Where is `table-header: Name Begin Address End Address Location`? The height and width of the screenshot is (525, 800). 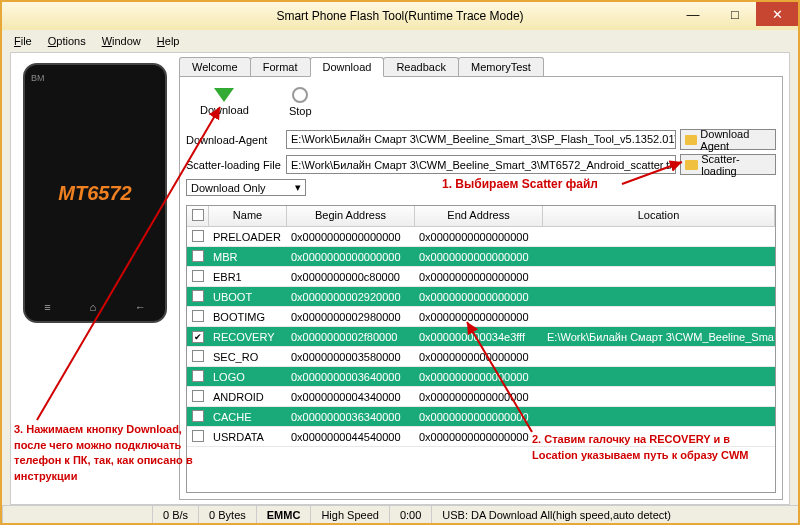 table-header: Name Begin Address End Address Location is located at coordinates (481, 216).